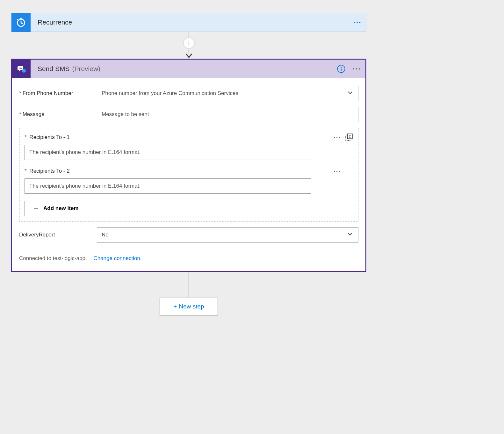 This screenshot has width=504, height=434. I want to click on delivery-report-value: No, so click(105, 235).